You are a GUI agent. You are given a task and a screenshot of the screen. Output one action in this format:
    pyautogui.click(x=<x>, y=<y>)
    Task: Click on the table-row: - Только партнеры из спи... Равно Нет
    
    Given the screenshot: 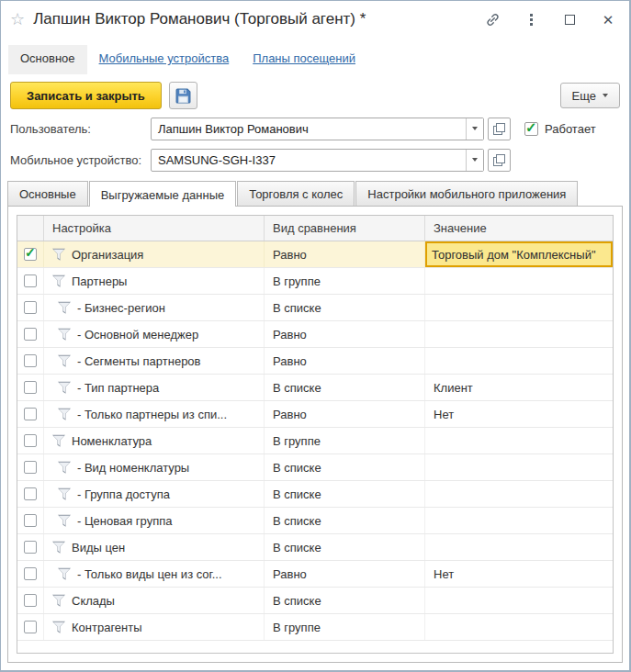 What is the action you would take?
    pyautogui.click(x=315, y=415)
    